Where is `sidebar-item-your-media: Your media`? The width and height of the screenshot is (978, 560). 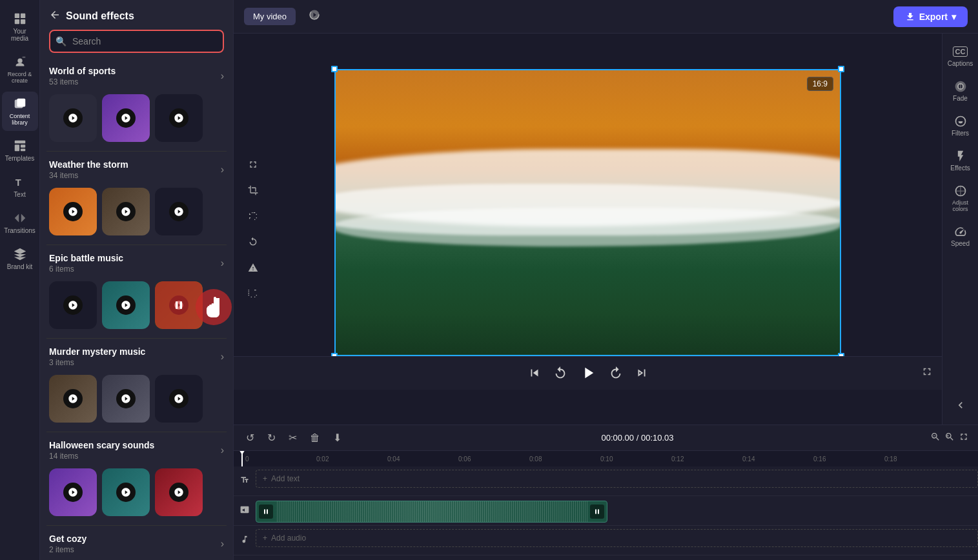 sidebar-item-your-media: Your media is located at coordinates (20, 27).